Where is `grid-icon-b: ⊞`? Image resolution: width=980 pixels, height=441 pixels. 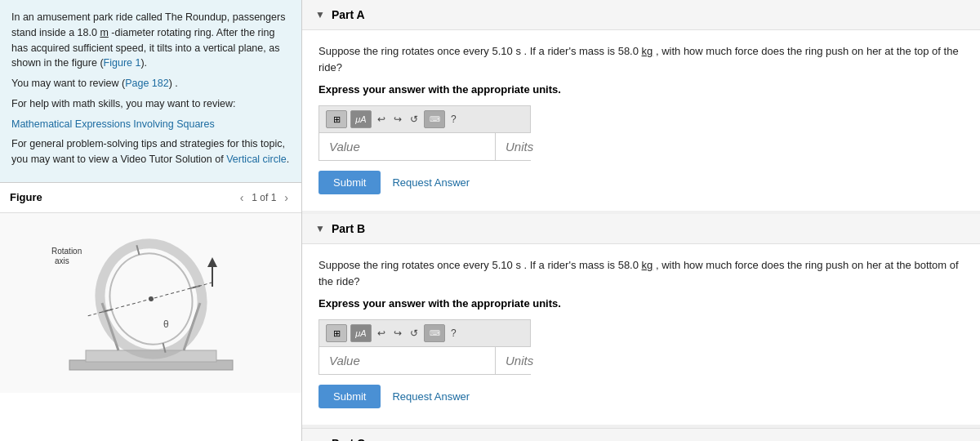 grid-icon-b: ⊞ is located at coordinates (336, 333).